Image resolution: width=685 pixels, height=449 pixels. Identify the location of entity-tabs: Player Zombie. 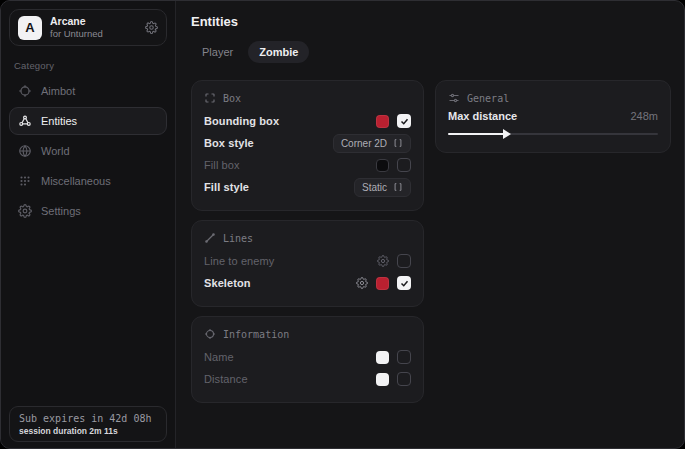
(431, 52).